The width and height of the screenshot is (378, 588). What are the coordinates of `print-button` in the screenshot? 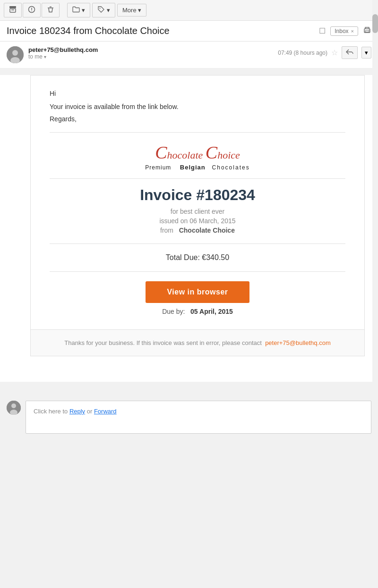 It's located at (367, 31).